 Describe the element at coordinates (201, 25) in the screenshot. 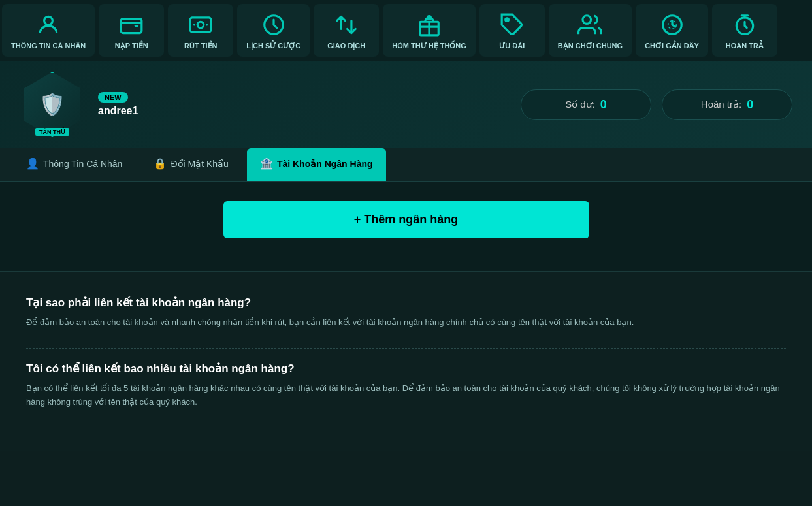

I see `cash-icon` at that location.